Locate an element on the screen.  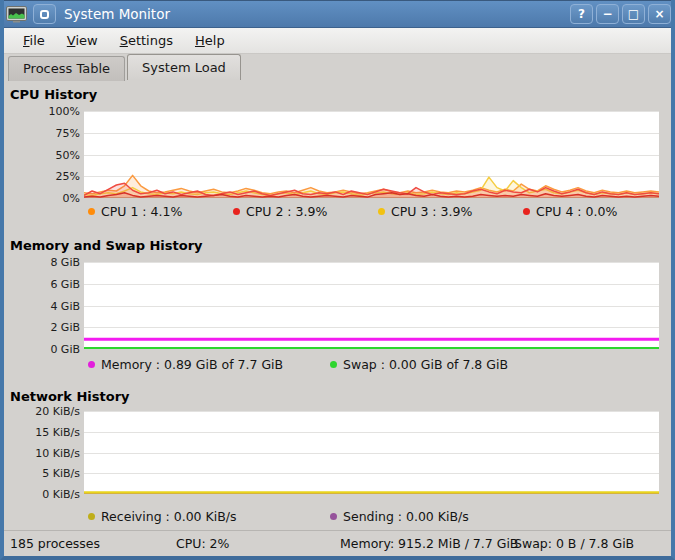
legend-cpu1: CPU 1 : 4.1% is located at coordinates (160, 212).